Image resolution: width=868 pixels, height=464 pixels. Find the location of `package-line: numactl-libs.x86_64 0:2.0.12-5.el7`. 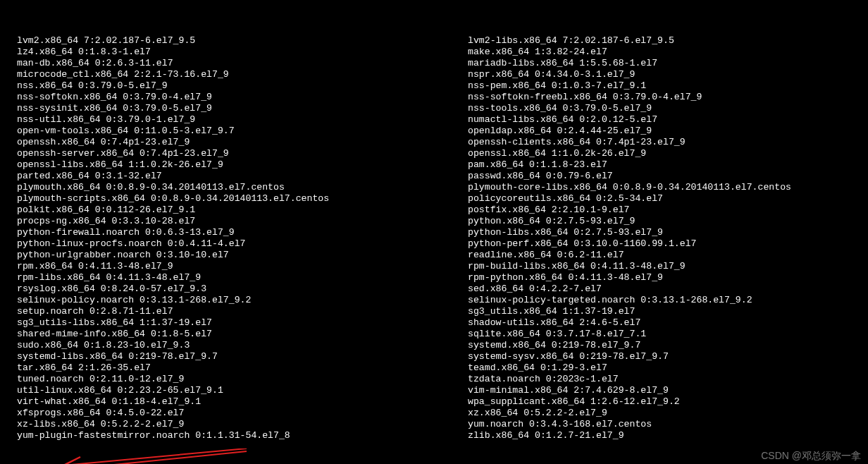

package-line: numactl-libs.x86_64 0:2.0.12-5.el7 is located at coordinates (654, 120).